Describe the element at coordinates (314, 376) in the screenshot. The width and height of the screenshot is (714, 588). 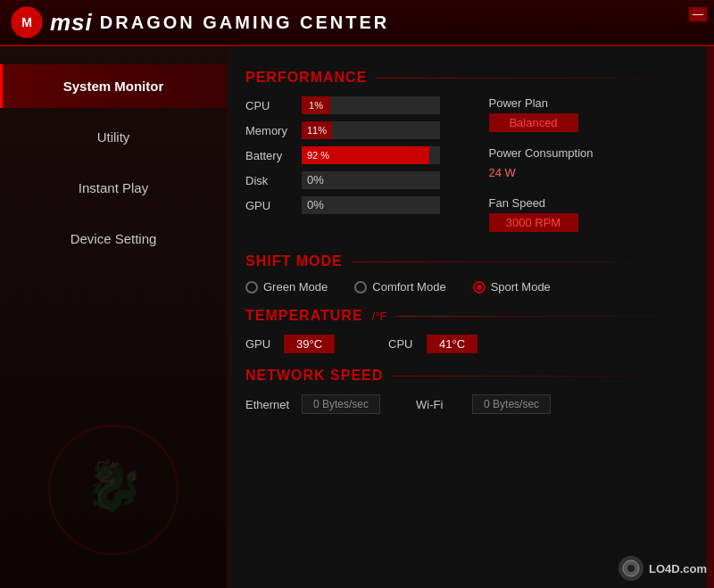
I see `network-speed-title: Network Speed` at that location.